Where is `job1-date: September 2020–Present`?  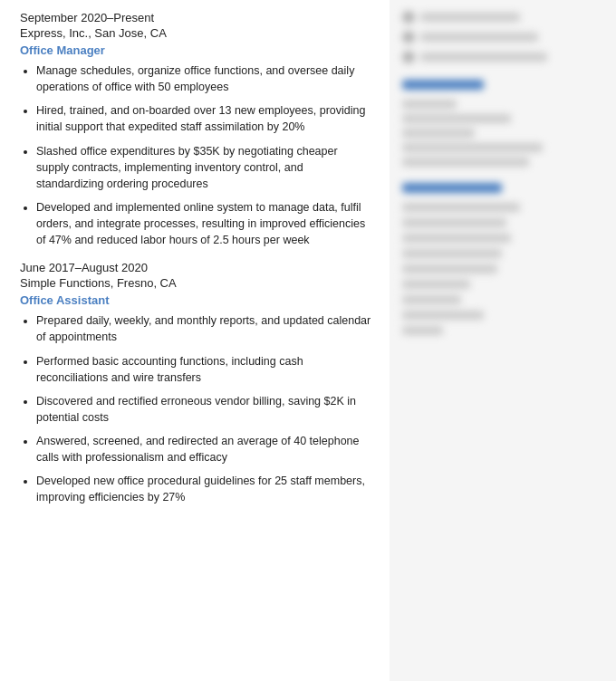
job1-date: September 2020–Present is located at coordinates (197, 18).